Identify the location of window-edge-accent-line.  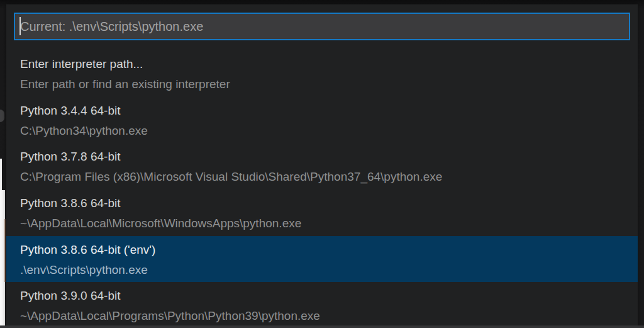
(5, 251).